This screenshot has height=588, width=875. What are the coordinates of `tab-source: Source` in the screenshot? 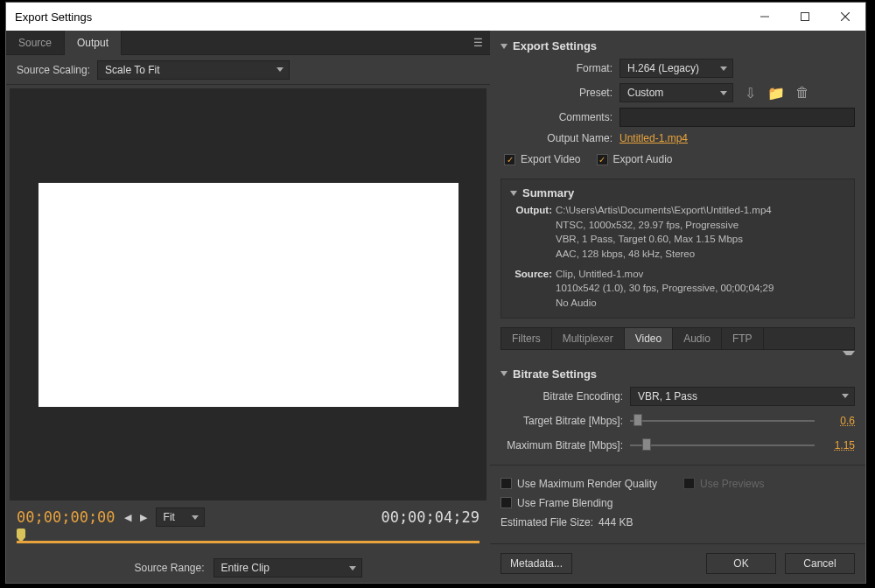 It's located at (35, 43).